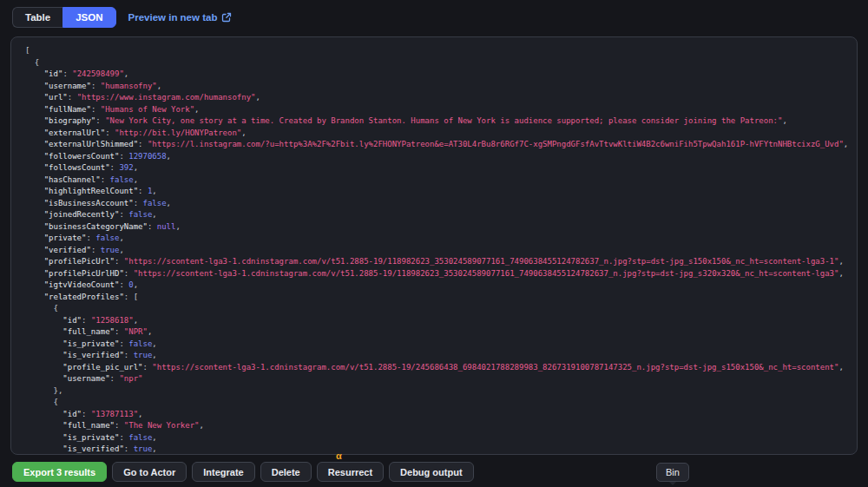 This screenshot has height=487, width=868. Describe the element at coordinates (89, 203) in the screenshot. I see `json-key: "isBusinessAccount"` at that location.